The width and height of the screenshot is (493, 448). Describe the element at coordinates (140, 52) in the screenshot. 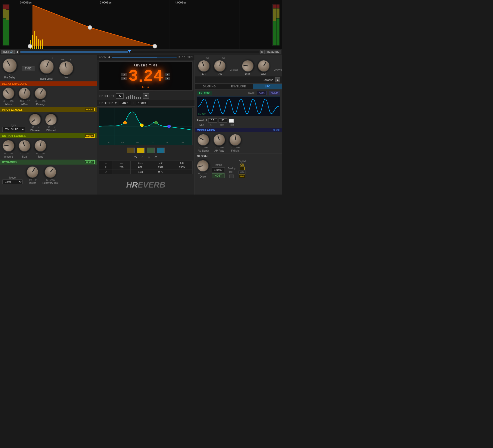

I see `waveform-scrubber` at that location.